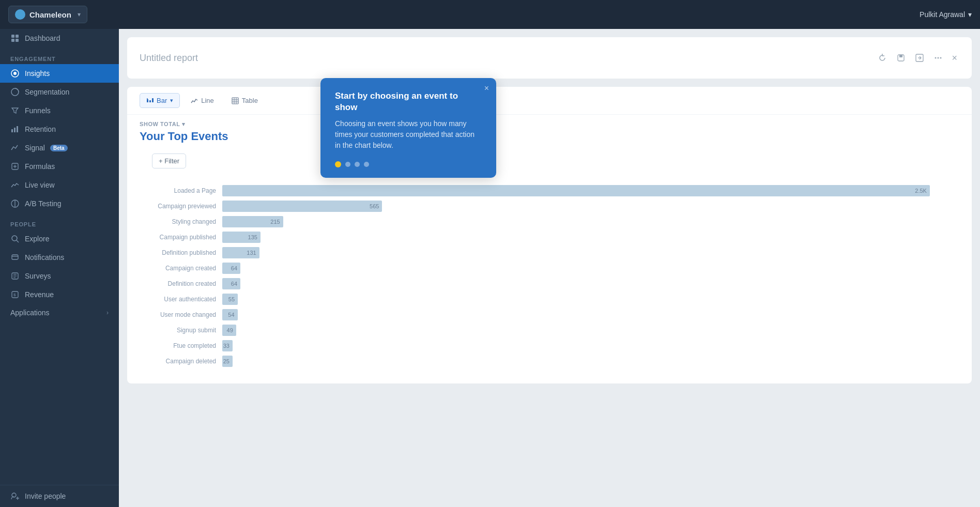 This screenshot has width=980, height=507. Describe the element at coordinates (245, 100) in the screenshot. I see `tab-table: Table` at that location.